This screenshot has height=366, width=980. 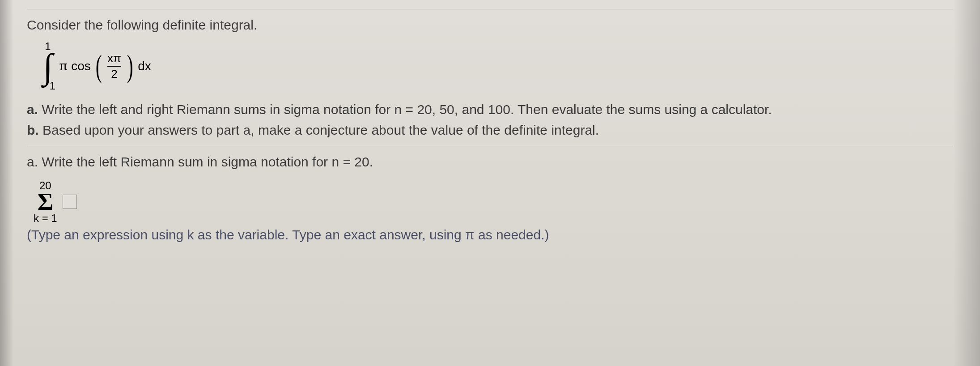 I want to click on sigma-expression: 20 Σ k = 1, so click(x=493, y=202).